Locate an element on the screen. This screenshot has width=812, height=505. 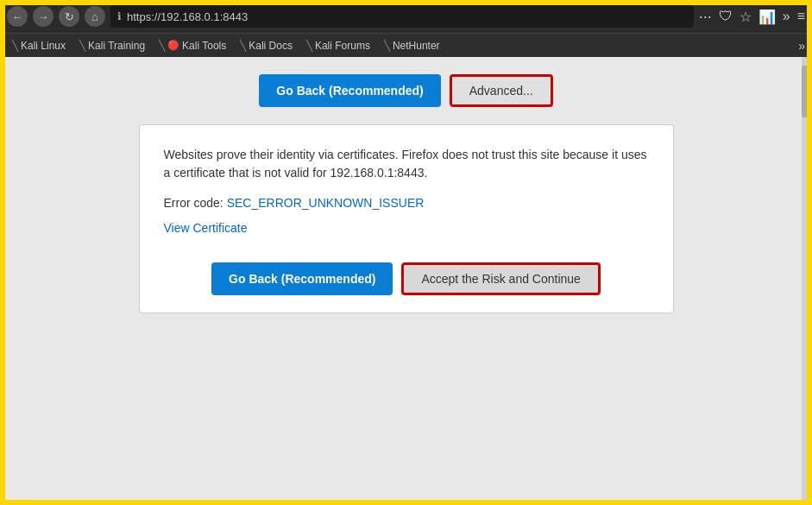
scrollbar is located at coordinates (807, 281).